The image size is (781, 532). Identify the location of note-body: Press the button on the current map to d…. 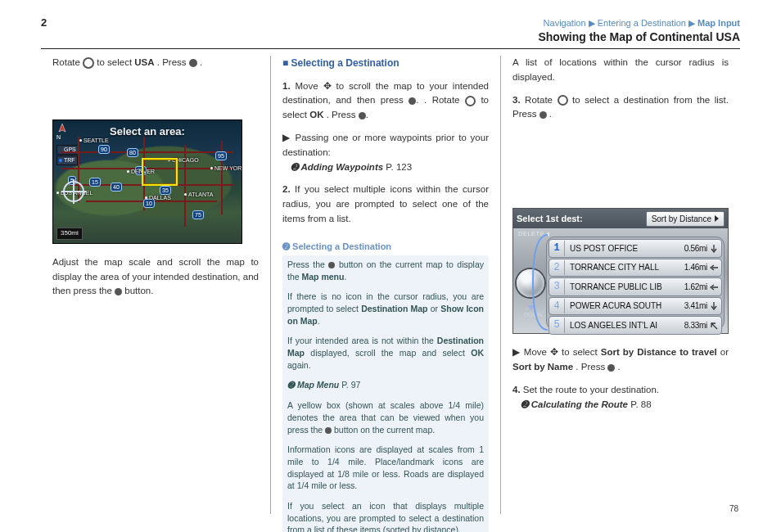
(386, 394).